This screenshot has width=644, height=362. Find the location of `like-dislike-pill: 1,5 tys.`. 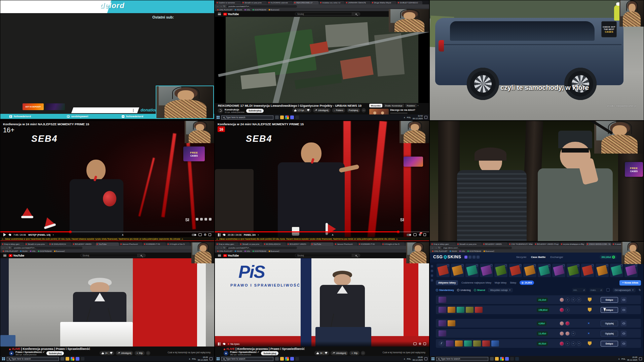

like-dislike-pill: 1,5 tys. is located at coordinates (302, 110).